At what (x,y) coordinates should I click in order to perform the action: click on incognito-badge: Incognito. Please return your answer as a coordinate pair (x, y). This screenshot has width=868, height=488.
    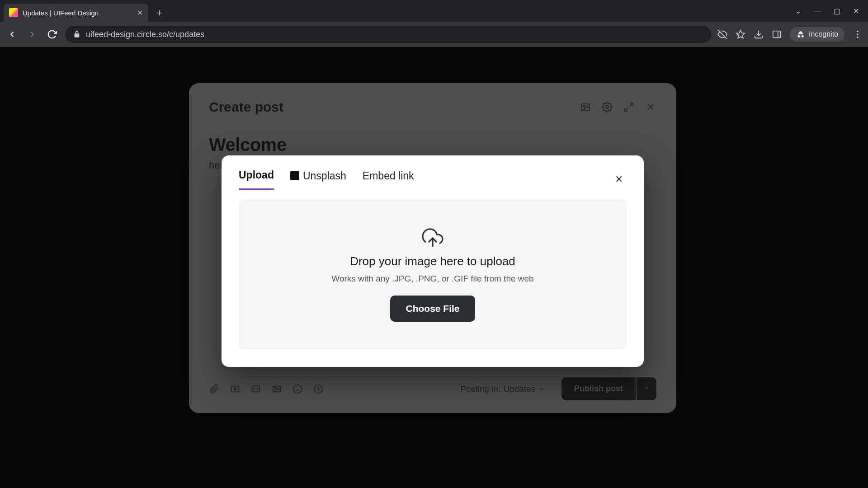
    Looking at the image, I should click on (817, 34).